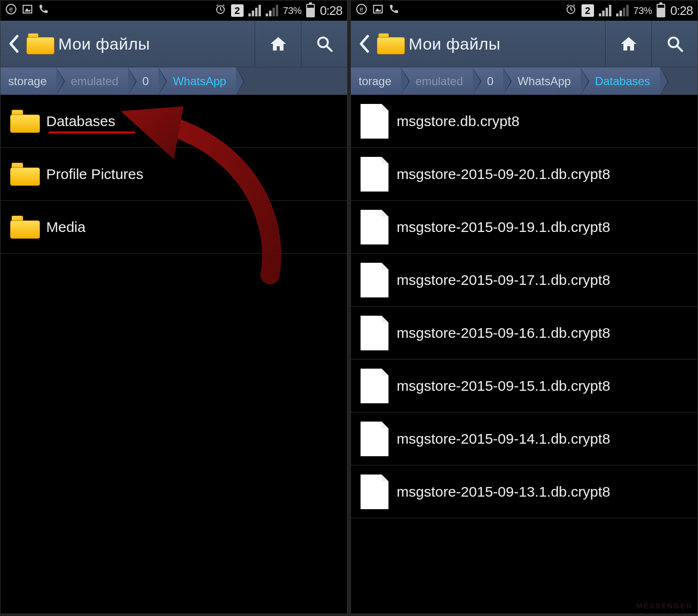 This screenshot has height=616, width=698. What do you see at coordinates (376, 81) in the screenshot?
I see `breadcrumb-item: torage` at bounding box center [376, 81].